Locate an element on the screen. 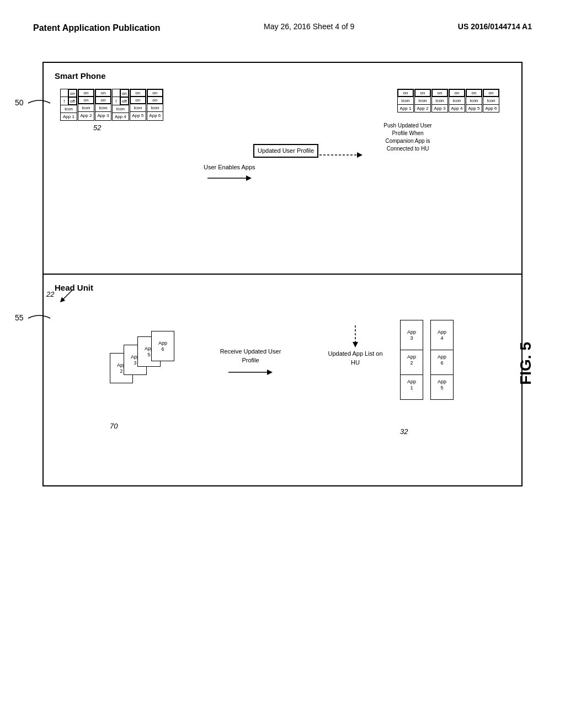  ref-32: 32 is located at coordinates (444, 431).